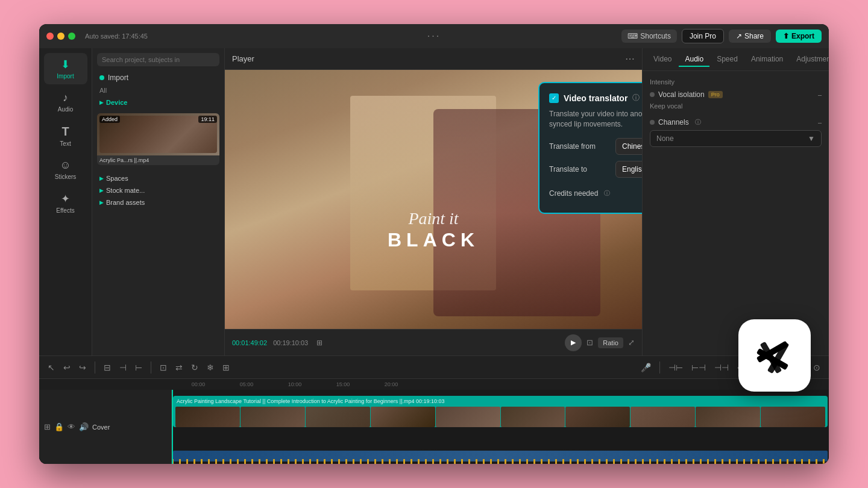 The height and width of the screenshot is (488, 868). What do you see at coordinates (500, 401) in the screenshot?
I see `video-track-label: Acrylic Painting Landscape Tutorial || C…` at bounding box center [500, 401].